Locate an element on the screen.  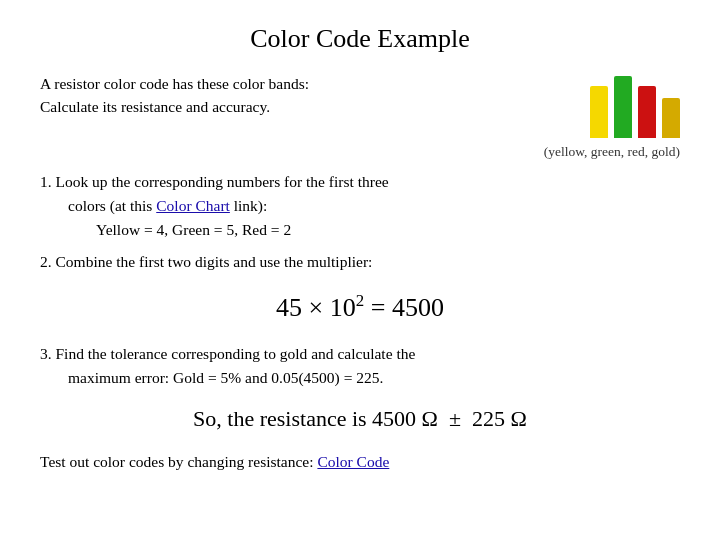
color-chart-link: Color Chart is located at coordinates (193, 206).